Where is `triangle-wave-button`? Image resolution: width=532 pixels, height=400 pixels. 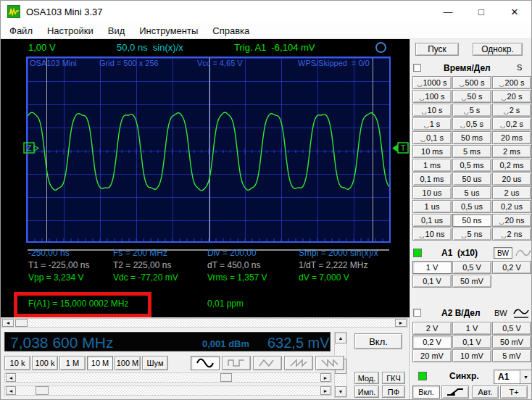
triangle-wave-button is located at coordinates (267, 363).